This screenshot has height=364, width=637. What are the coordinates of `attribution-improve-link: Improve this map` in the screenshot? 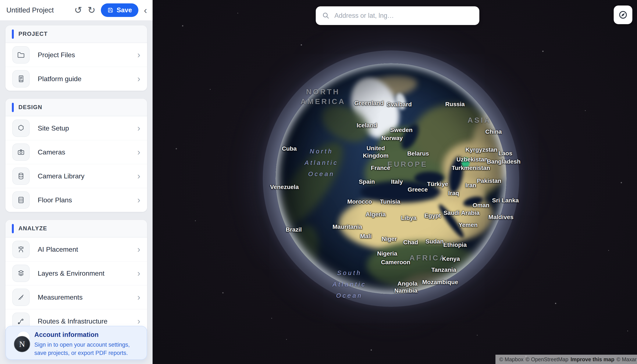 It's located at (592, 360).